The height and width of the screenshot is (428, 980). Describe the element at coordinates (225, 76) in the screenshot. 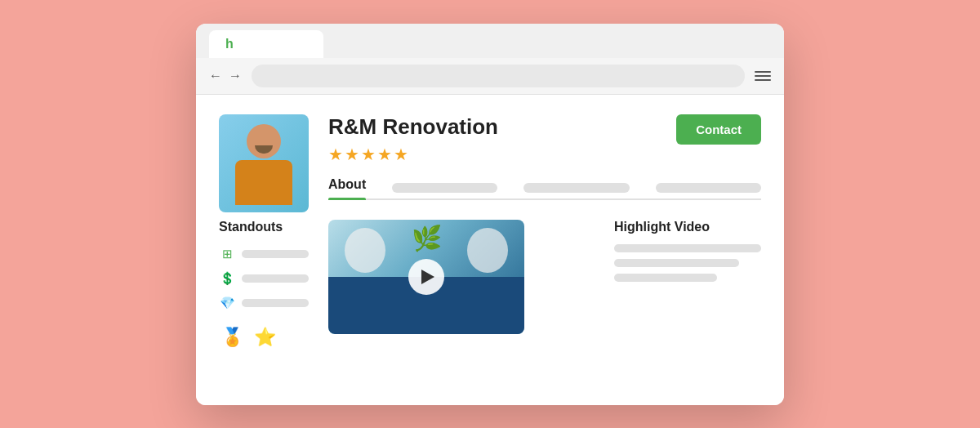

I see `nav-arrows: ← →` at that location.